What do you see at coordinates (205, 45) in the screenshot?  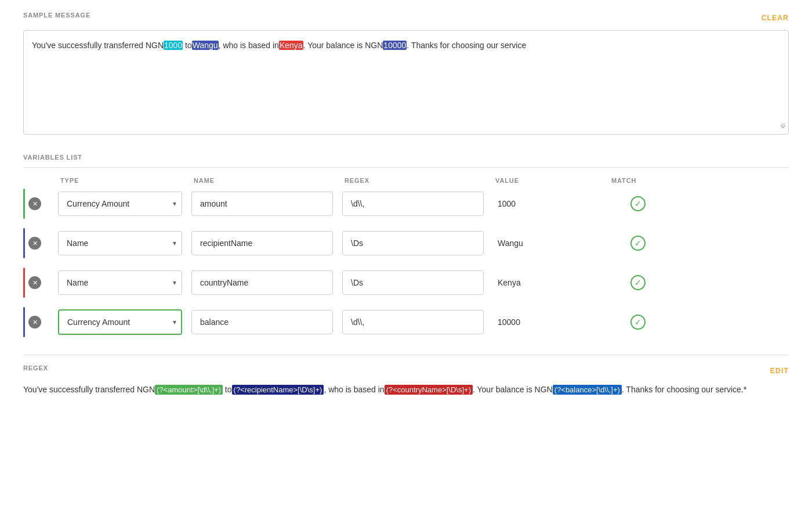 I see `recipient-highlight: Wangu` at bounding box center [205, 45].